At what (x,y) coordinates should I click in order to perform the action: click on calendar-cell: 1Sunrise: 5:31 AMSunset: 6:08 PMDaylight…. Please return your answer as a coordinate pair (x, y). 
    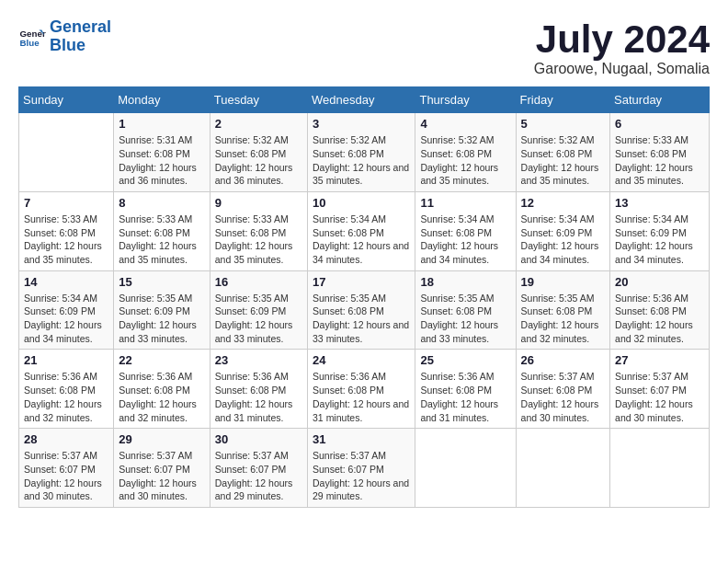
    Looking at the image, I should click on (162, 153).